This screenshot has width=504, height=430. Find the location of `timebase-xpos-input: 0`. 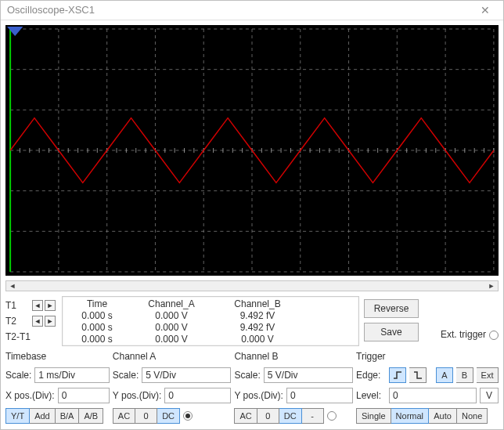

timebase-xpos-input: 0 is located at coordinates (84, 396).